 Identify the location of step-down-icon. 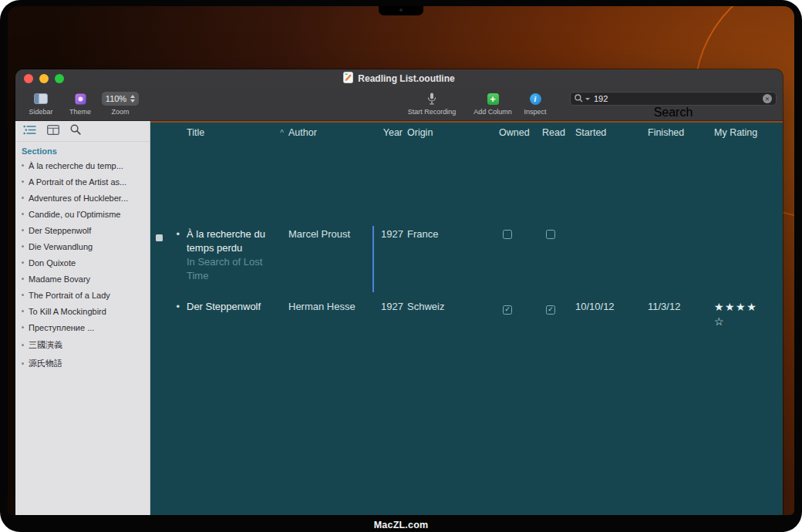
(133, 101).